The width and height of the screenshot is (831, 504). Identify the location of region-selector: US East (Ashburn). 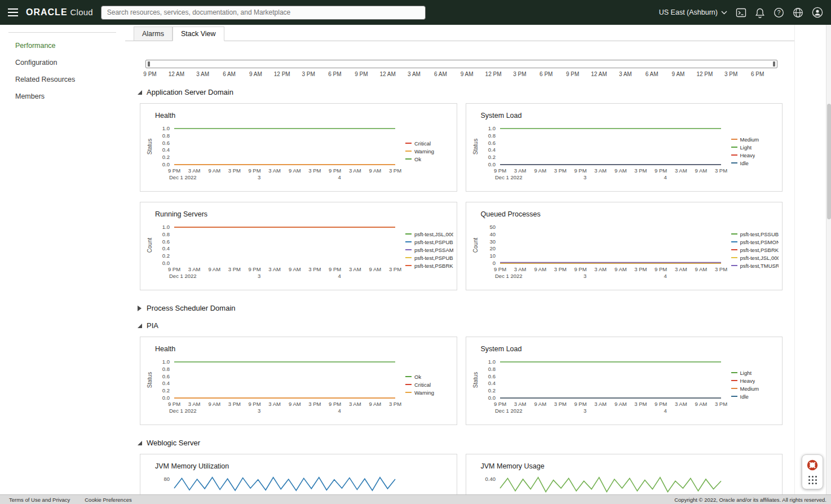
(693, 12).